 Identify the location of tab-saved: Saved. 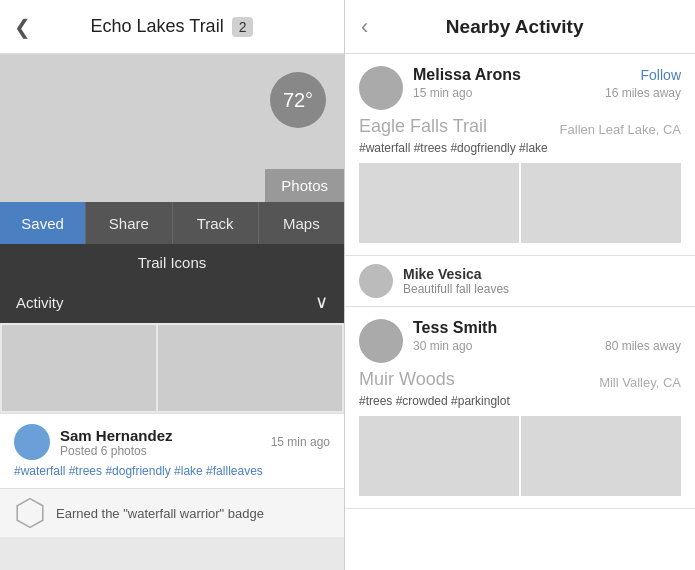
(43, 223).